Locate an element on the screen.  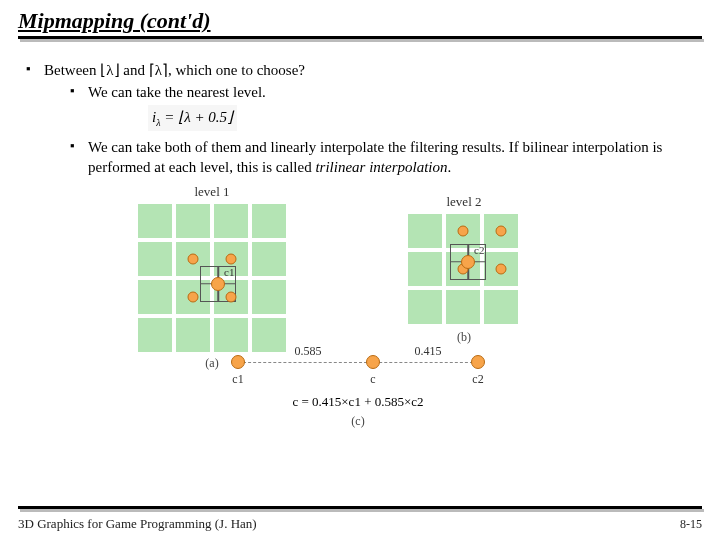
level1-label: level 1 is located at coordinates (212, 192).